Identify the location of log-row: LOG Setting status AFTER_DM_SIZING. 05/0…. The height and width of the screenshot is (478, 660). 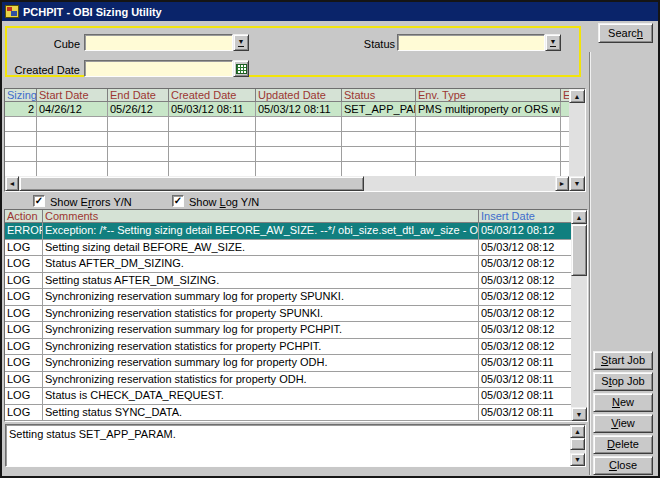
(288, 282).